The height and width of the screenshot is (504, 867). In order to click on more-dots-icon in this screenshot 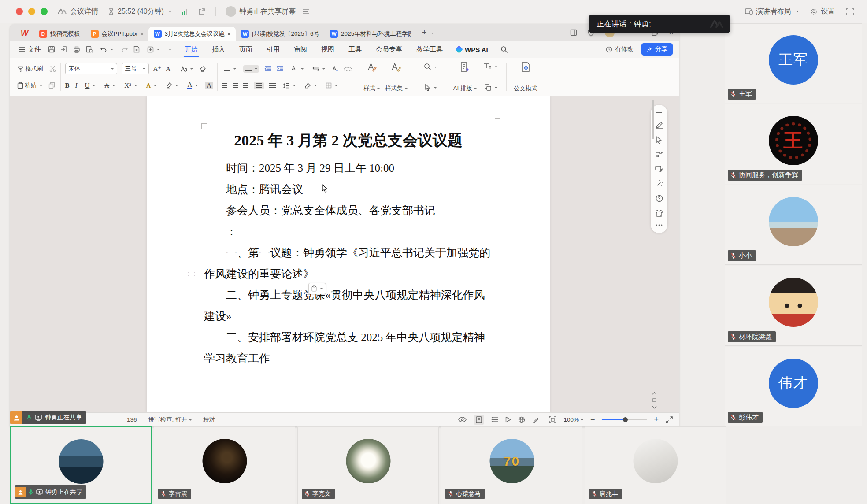, I will do `click(659, 225)`.